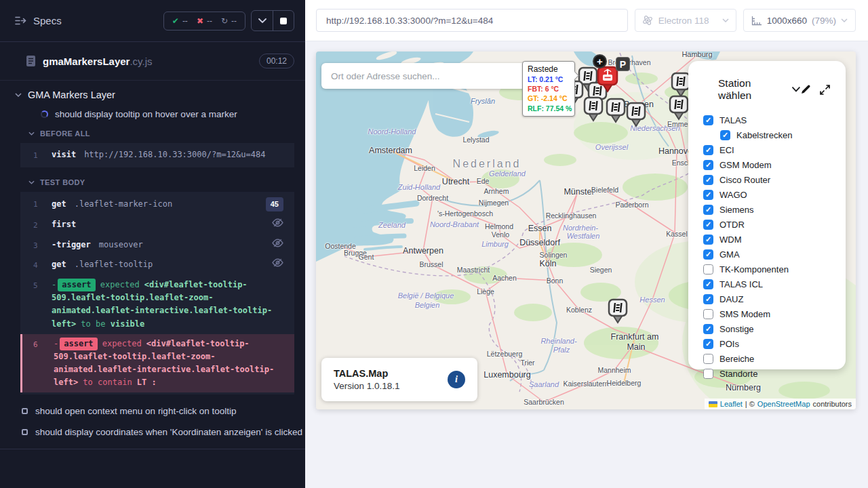  What do you see at coordinates (767, 195) in the screenshot?
I see `station-filter-wago: ✓WAGO` at bounding box center [767, 195].